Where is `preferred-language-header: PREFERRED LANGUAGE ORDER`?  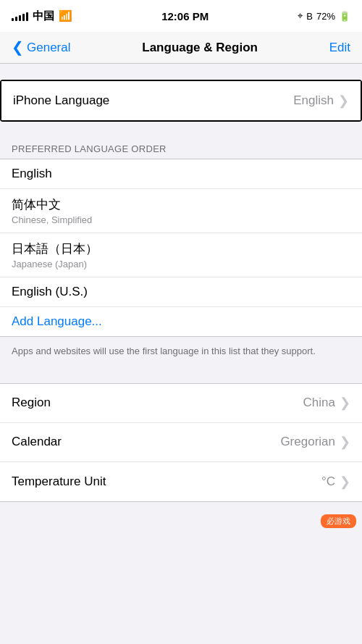
preferred-language-header: PREFERRED LANGUAGE ORDER is located at coordinates (181, 148).